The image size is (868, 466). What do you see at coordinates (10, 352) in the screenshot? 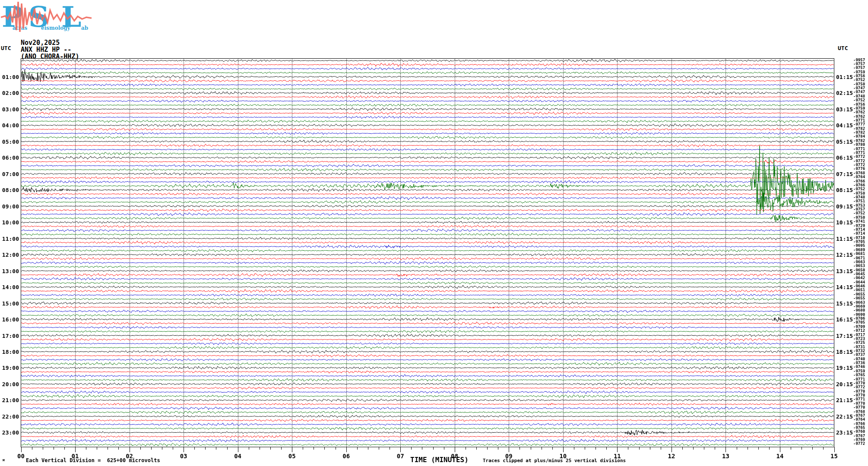
I see `left-hour-label: 18:00` at bounding box center [10, 352].